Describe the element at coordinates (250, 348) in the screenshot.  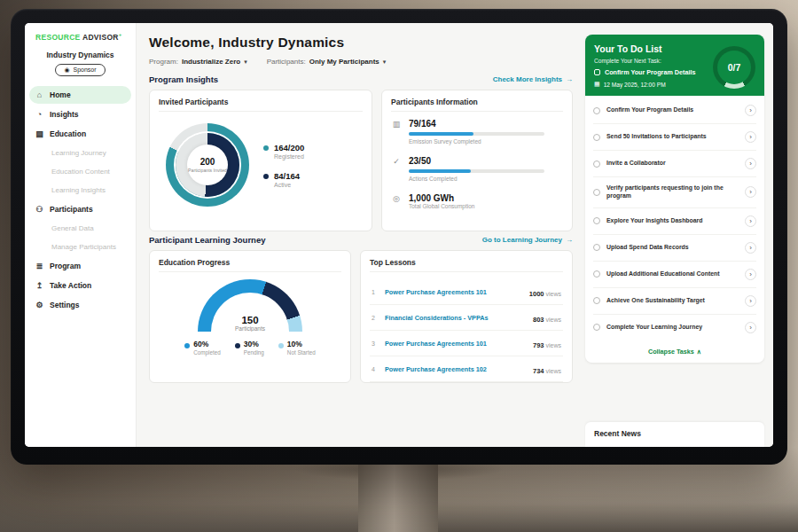
I see `education-gauge-legend: 60% Completed 30% Pending 10% Not Starte…` at that location.